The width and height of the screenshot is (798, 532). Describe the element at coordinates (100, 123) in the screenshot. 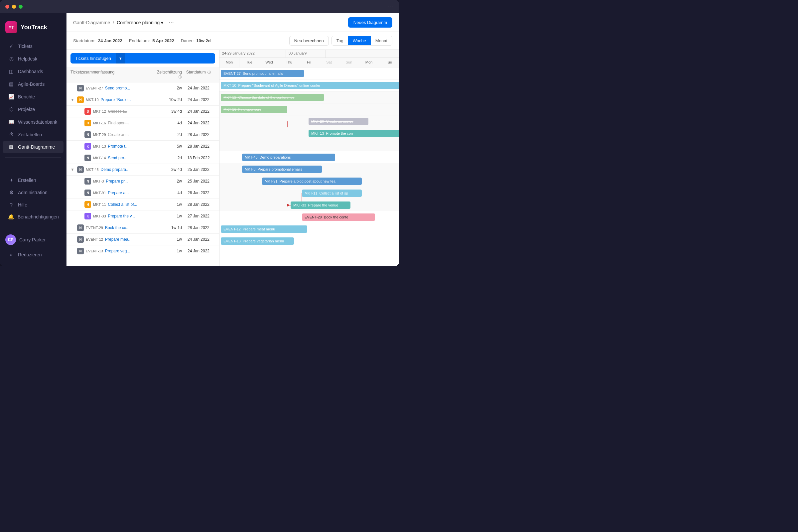

I see `ticket-id: MKT-16` at that location.